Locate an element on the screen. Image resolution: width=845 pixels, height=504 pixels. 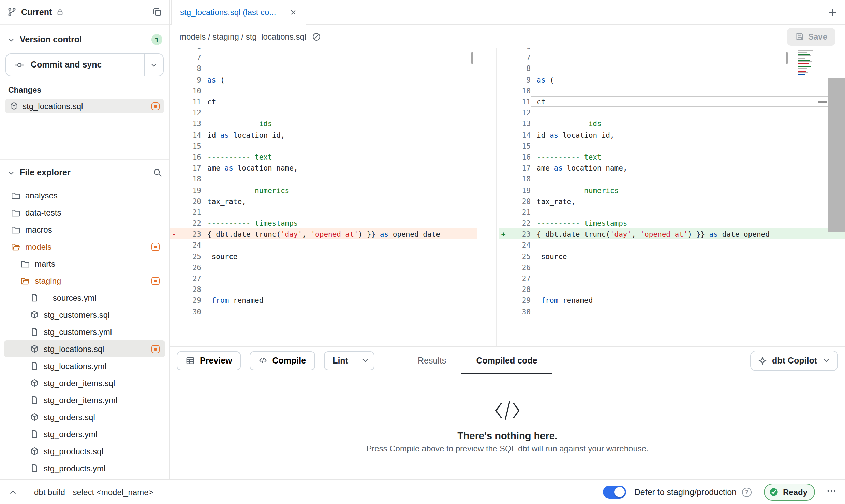
tree-item-stg_locations.yml: stg_locations.yml is located at coordinates (85, 366).